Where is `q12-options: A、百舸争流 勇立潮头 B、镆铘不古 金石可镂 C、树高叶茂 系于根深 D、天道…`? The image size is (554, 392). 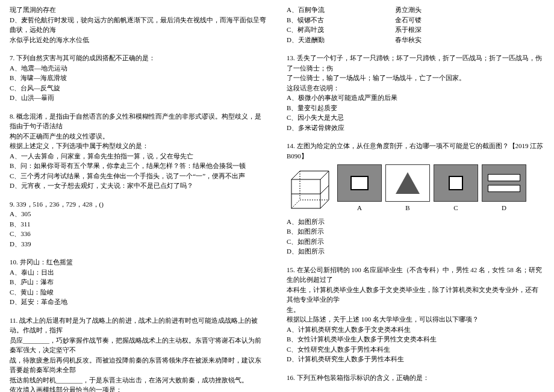 q12-options: A、百舸争流 勇立潮头 B、镆铘不古 金石可镂 C、树高叶茂 系于根深 D、天道… is located at coordinates (416, 25).